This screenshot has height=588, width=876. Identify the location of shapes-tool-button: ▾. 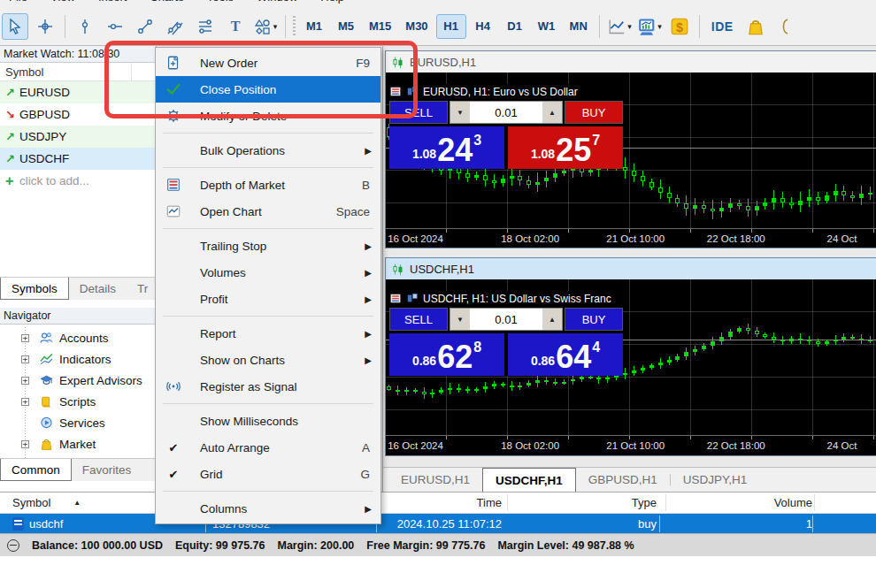
(265, 27).